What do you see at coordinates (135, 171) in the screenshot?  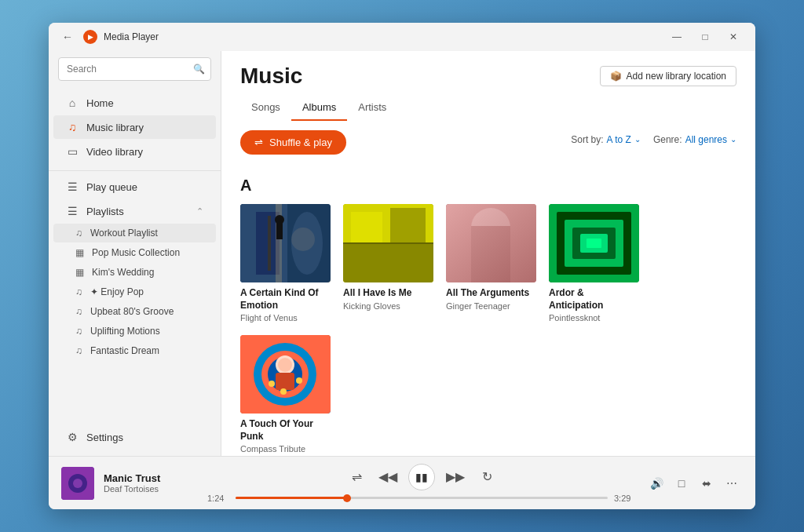 I see `divider` at bounding box center [135, 171].